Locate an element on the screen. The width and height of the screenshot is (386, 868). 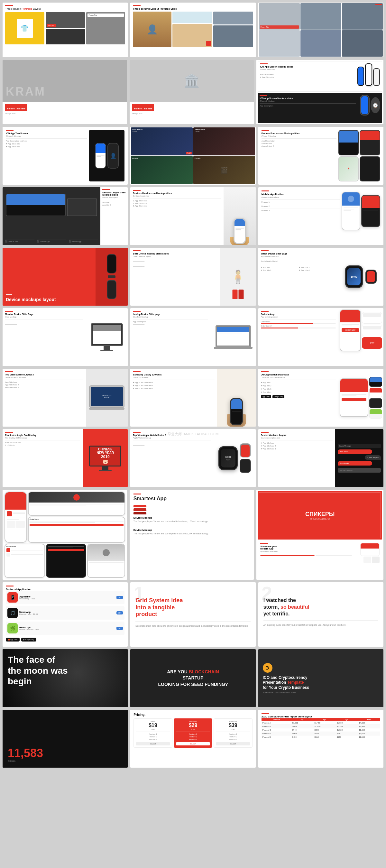
slide-r1s3: Picture Title is located at coordinates (321, 30).